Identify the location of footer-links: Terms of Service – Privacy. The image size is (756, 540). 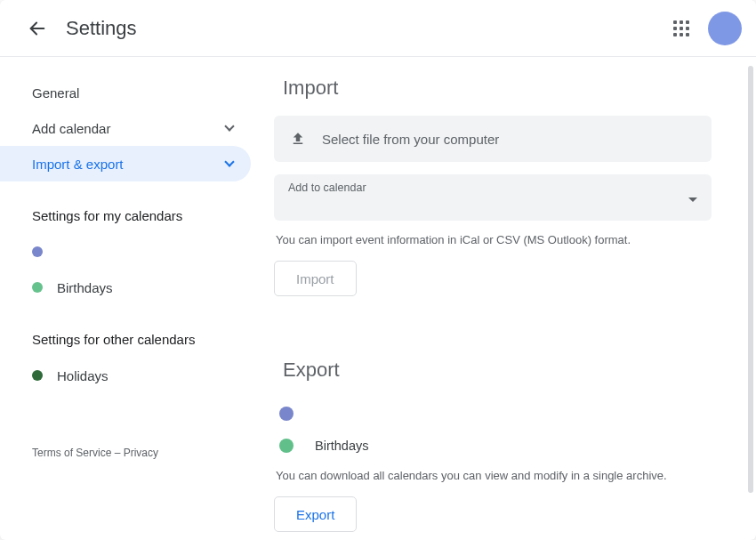
(133, 426).